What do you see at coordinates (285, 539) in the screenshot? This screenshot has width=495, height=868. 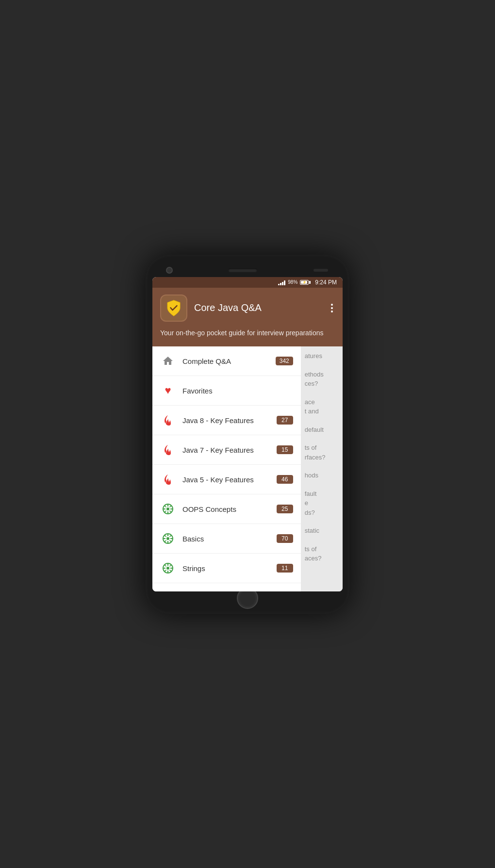 I see `menu-badge-basics: 70` at bounding box center [285, 539].